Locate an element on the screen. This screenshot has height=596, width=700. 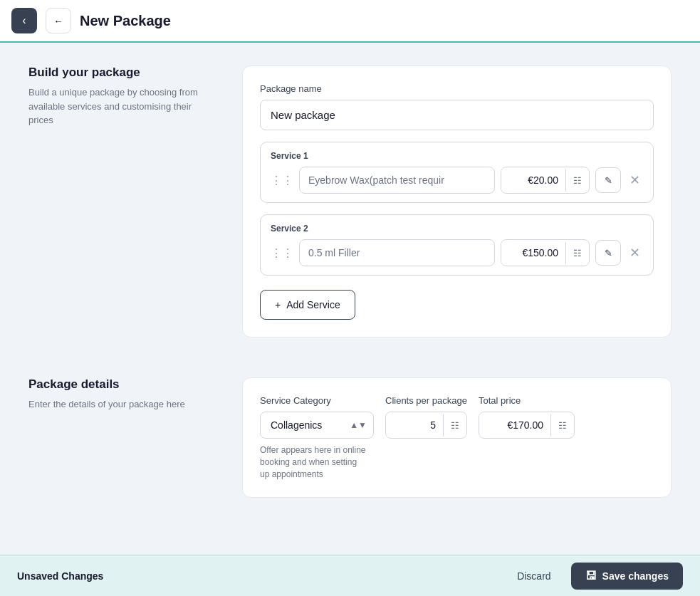
chevron-left-icon: ‹ is located at coordinates (24, 21).